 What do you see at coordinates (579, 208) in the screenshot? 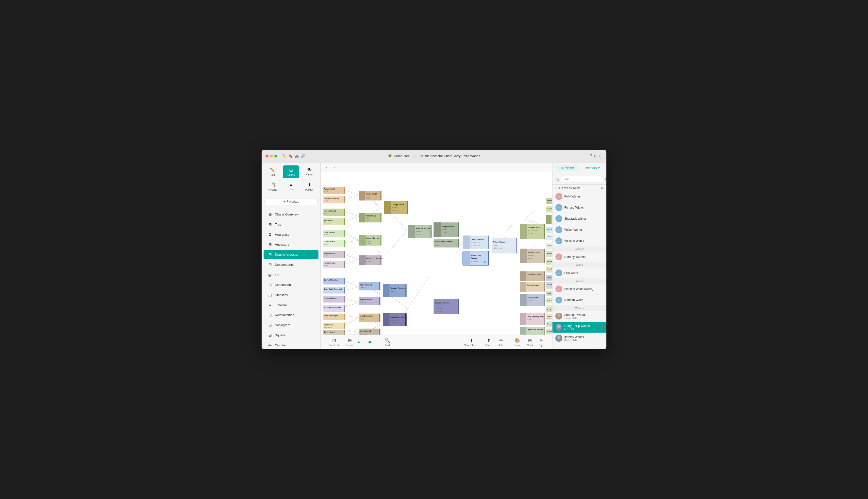
I see `list-item: ● Richard Wither` at bounding box center [579, 208].